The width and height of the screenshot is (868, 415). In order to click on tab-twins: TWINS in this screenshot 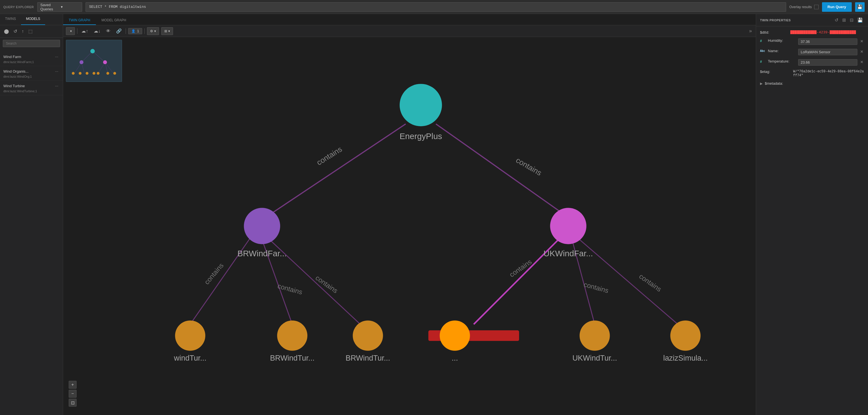, I will do `click(10, 20)`.